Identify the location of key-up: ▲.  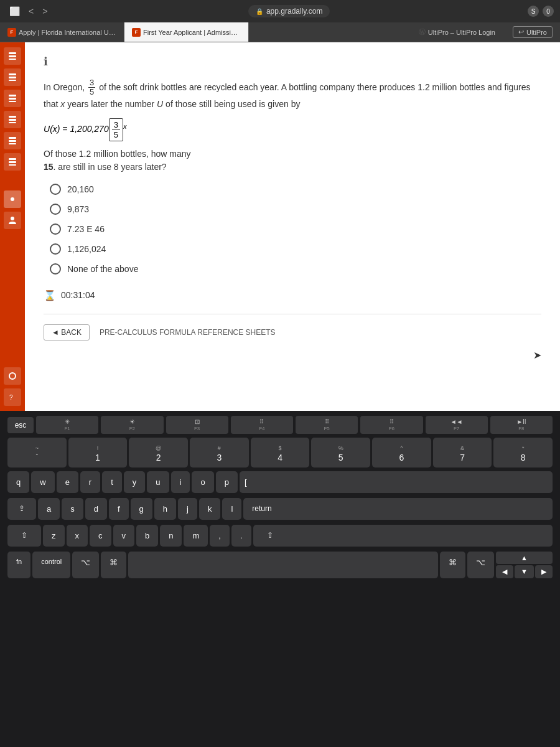
(524, 558).